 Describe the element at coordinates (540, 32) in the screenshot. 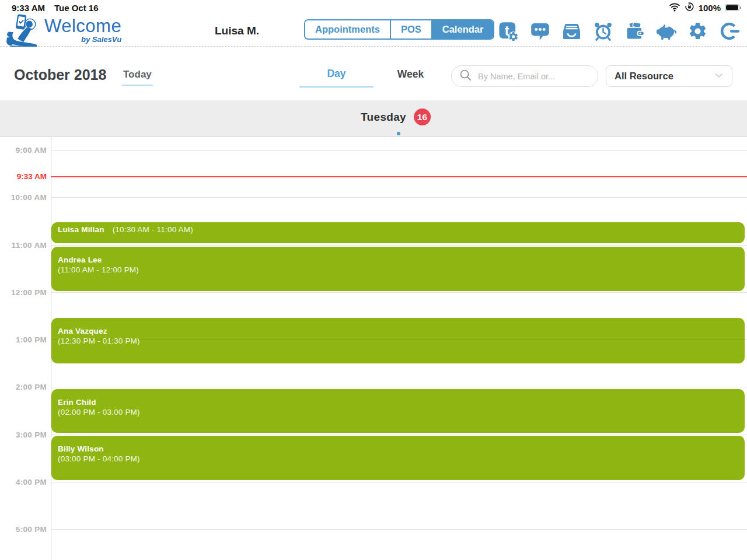

I see `messages-icon` at that location.